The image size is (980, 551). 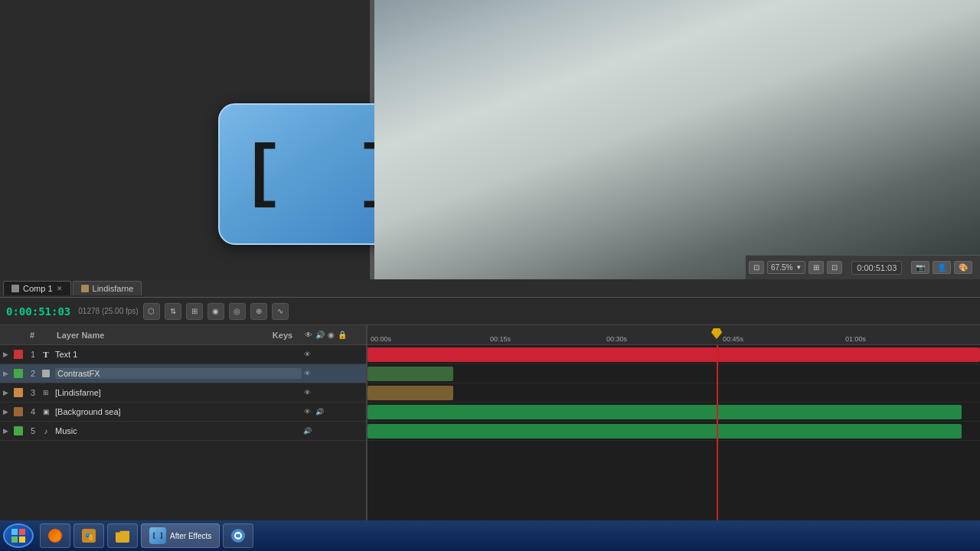 What do you see at coordinates (674, 335) in the screenshot?
I see `time-ruler: 00:00s 00:15s 00:30s 00:45s 01:00s` at bounding box center [674, 335].